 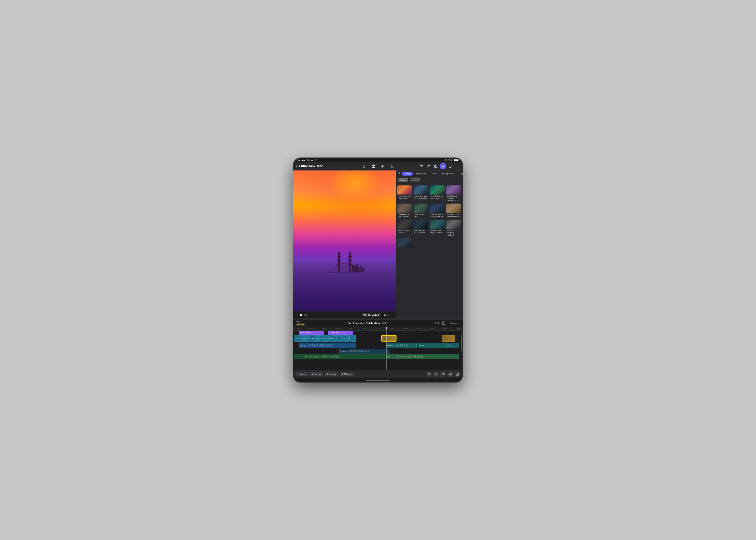 What do you see at coordinates (453, 233) in the screenshot?
I see `effect-label-11: B&W with Blooming Highlights` at bounding box center [453, 233].